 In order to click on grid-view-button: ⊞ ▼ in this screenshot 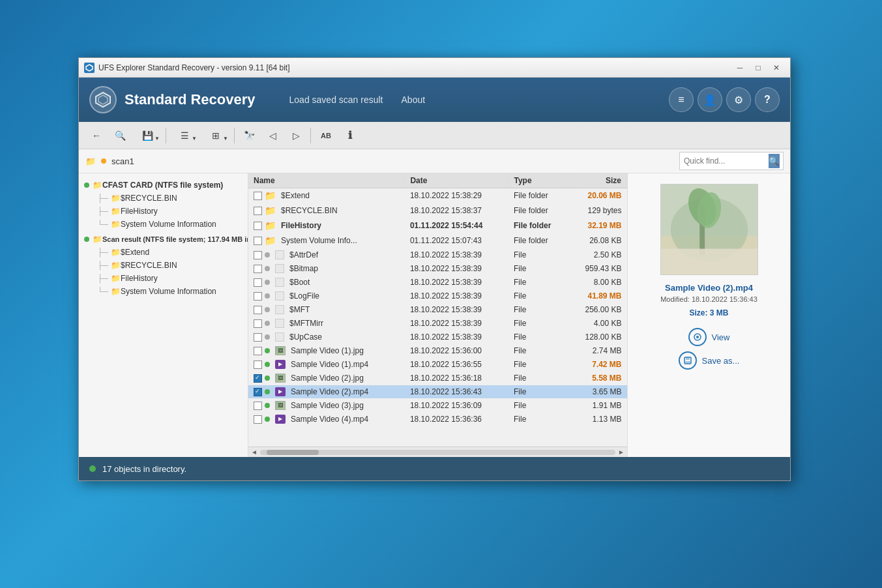, I will do `click(216, 136)`.